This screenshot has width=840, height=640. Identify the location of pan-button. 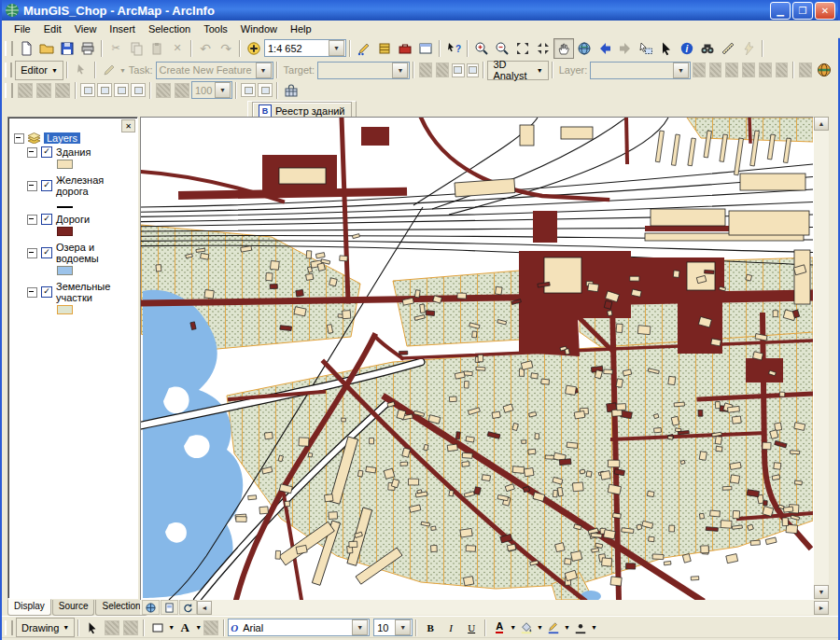
(564, 49).